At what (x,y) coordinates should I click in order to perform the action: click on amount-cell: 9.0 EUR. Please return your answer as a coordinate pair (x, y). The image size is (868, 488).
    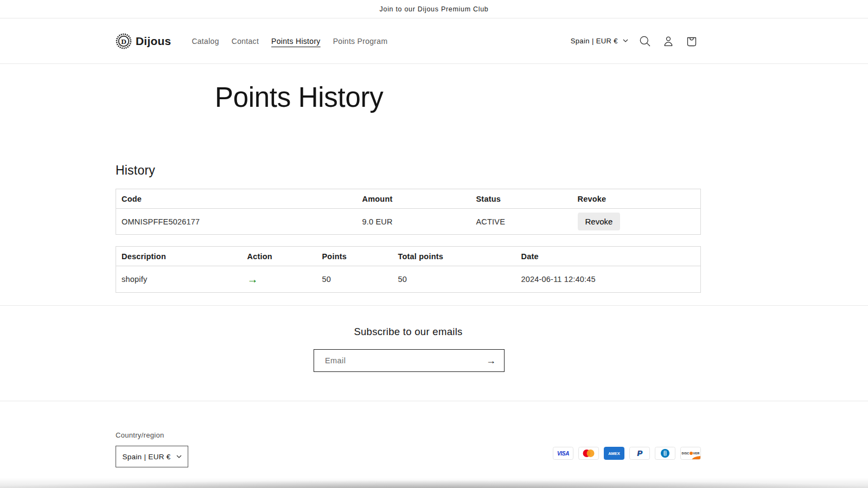
    Looking at the image, I should click on (414, 222).